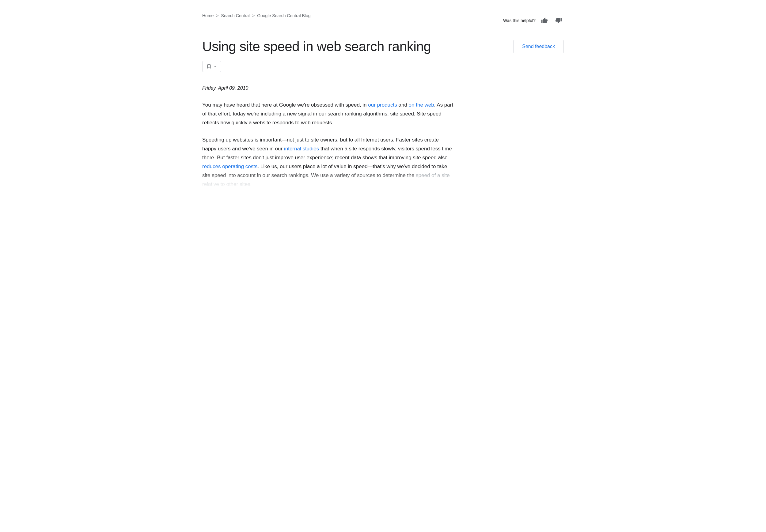 Image resolution: width=766 pixels, height=532 pixels. What do you see at coordinates (559, 21) in the screenshot?
I see `thumbs-down-button` at bounding box center [559, 21].